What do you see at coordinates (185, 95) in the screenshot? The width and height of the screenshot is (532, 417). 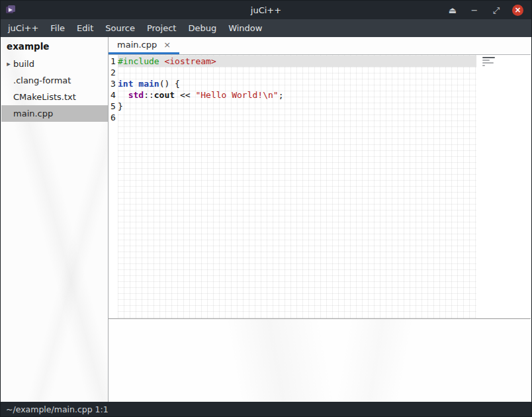 I see `code-token: <<` at bounding box center [185, 95].